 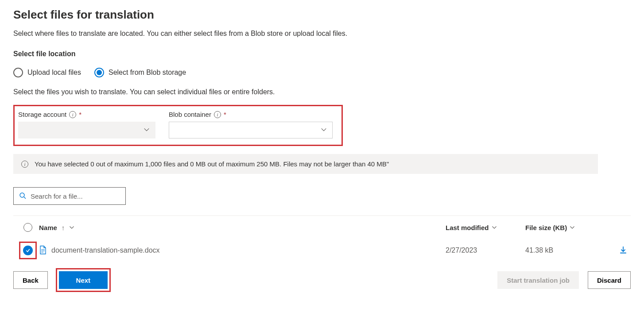 I want to click on search-input: Search for a file..., so click(x=70, y=196).